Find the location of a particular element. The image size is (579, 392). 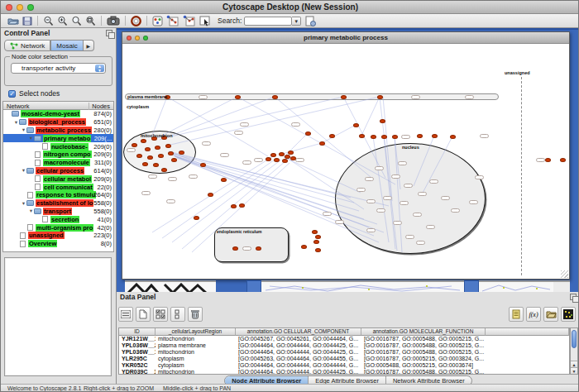

tree-row: ▼biological_process651(0) is located at coordinates (58, 122).